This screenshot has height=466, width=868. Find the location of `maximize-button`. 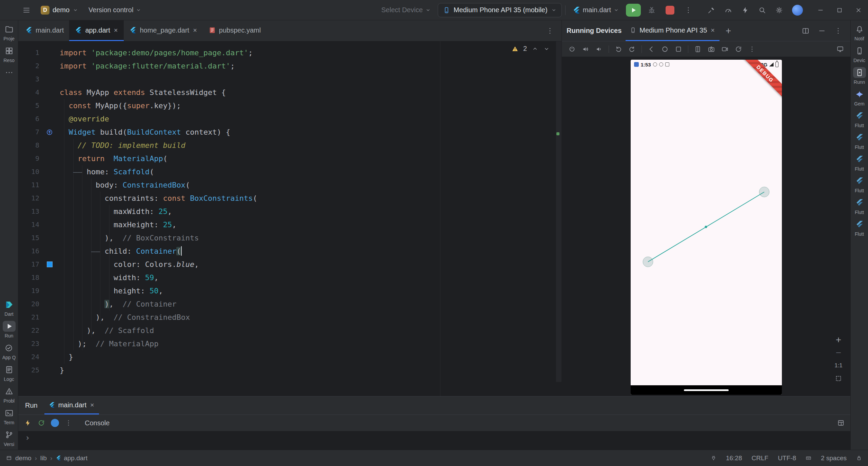

maximize-button is located at coordinates (840, 10).